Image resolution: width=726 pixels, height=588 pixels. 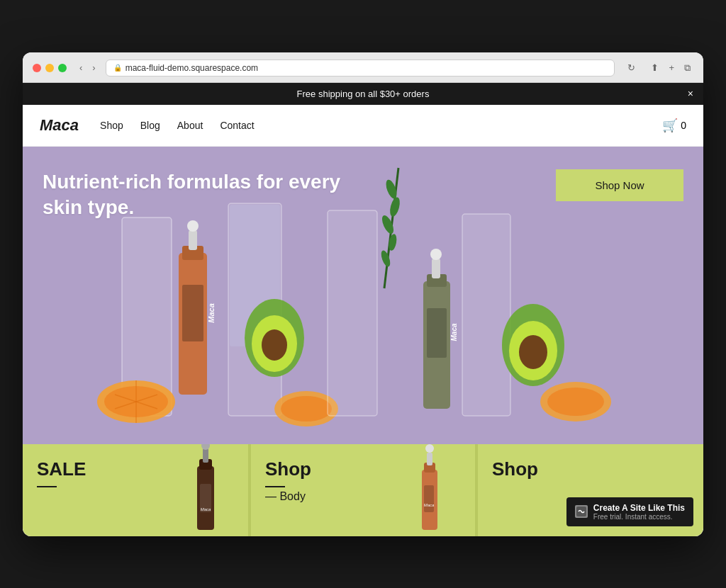 What do you see at coordinates (275, 487) in the screenshot?
I see `body-card-divider` at bounding box center [275, 487].